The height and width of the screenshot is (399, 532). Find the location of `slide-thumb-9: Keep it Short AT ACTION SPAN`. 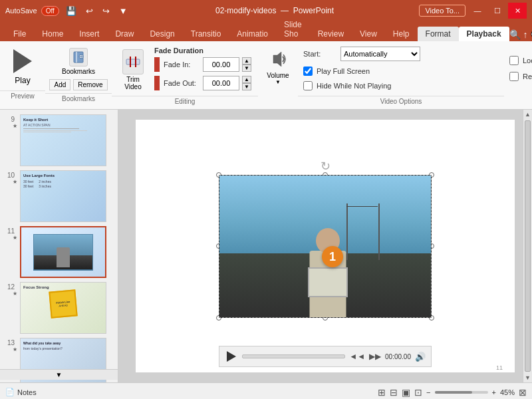

slide-thumb-9: Keep it Short AT ACTION SPAN is located at coordinates (63, 140).